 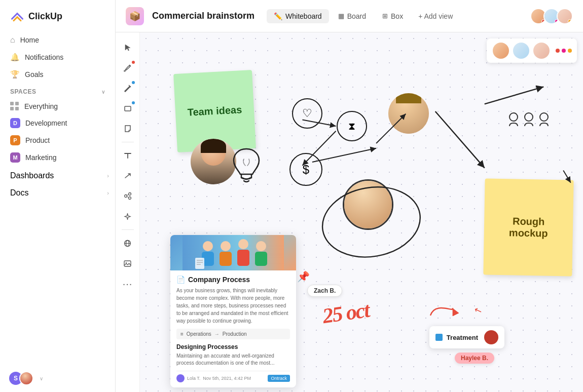 I want to click on sidebar-item-marketing: M Marketing, so click(x=58, y=158).